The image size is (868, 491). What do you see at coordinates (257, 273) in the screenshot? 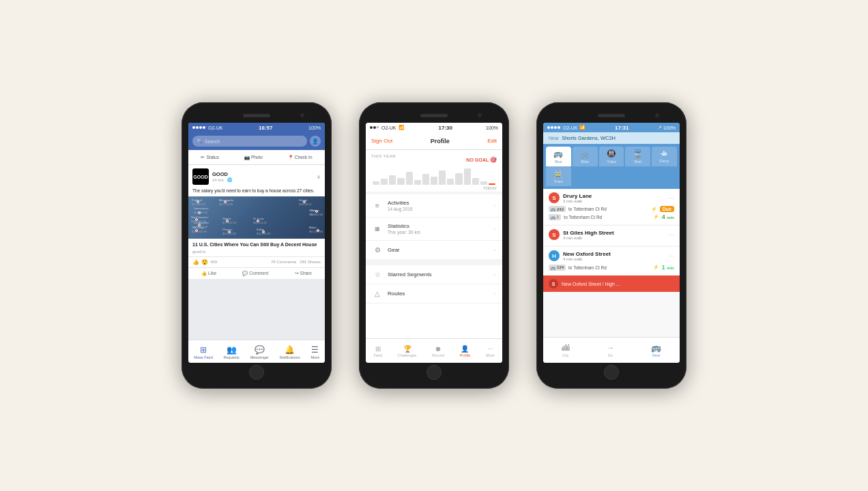
I see `fb-action-buttons: 👍 Like 💬 Comment ↪ Share` at bounding box center [257, 273].